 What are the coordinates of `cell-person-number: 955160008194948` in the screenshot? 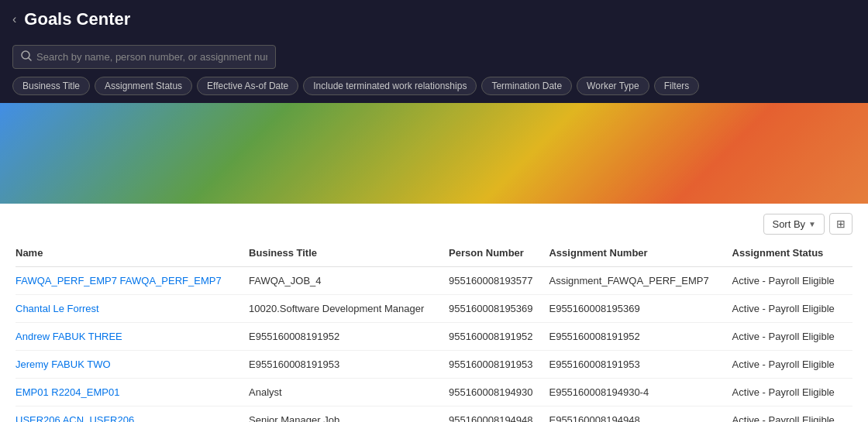 It's located at (499, 415).